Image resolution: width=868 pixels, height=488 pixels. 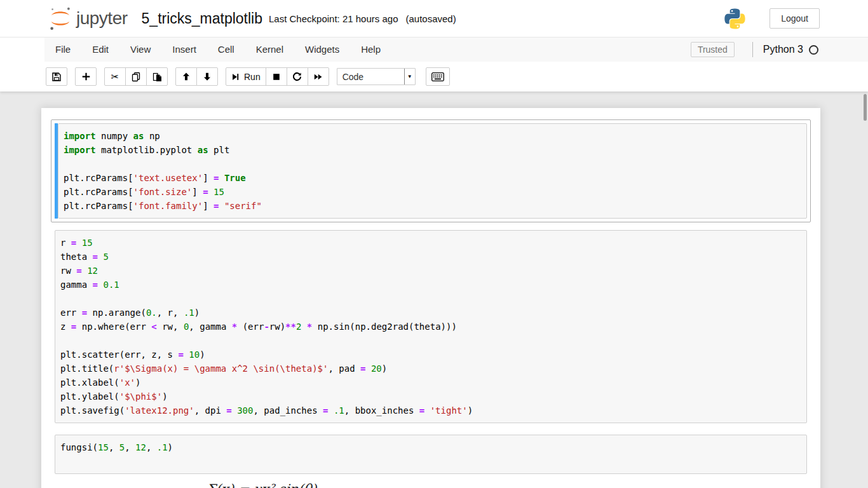 I want to click on copy-cells-button, so click(x=136, y=76).